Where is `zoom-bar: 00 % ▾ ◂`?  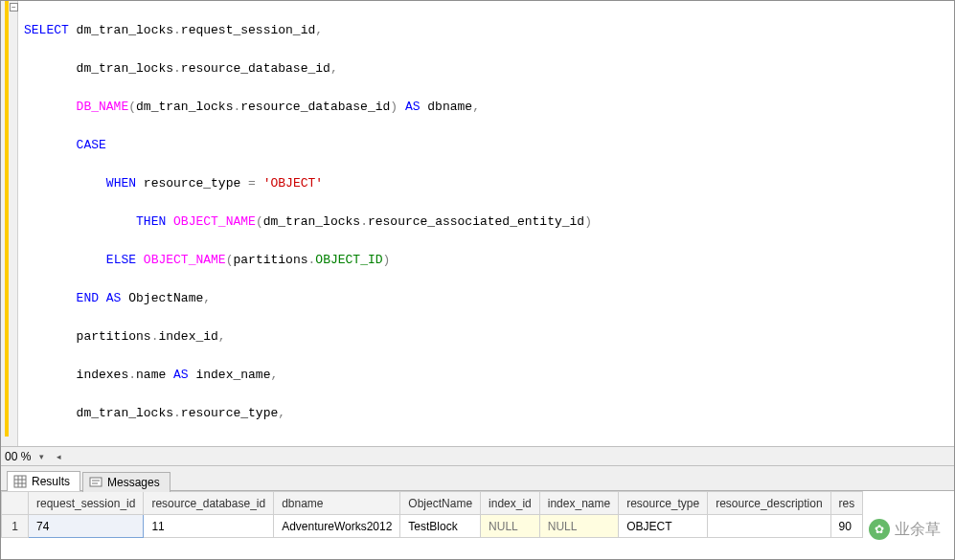 zoom-bar: 00 % ▾ ◂ is located at coordinates (477, 456).